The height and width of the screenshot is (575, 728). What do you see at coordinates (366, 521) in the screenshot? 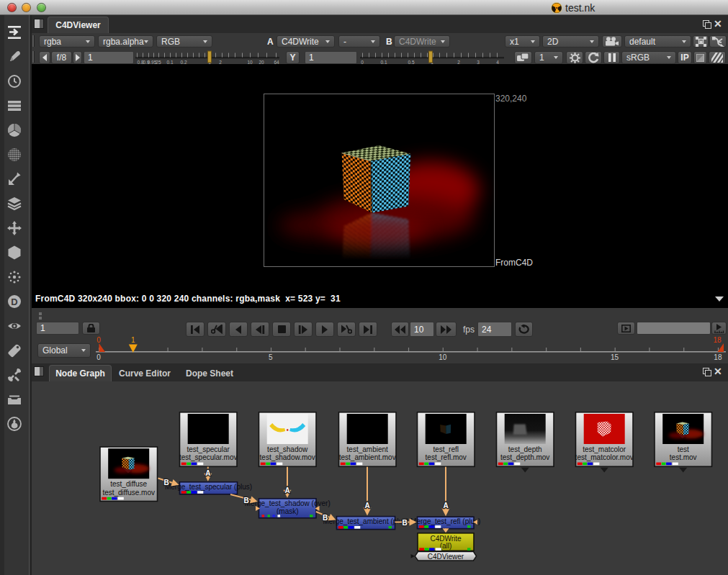
I see `svg-text: Merge_test_ambient (plus)` at bounding box center [366, 521].